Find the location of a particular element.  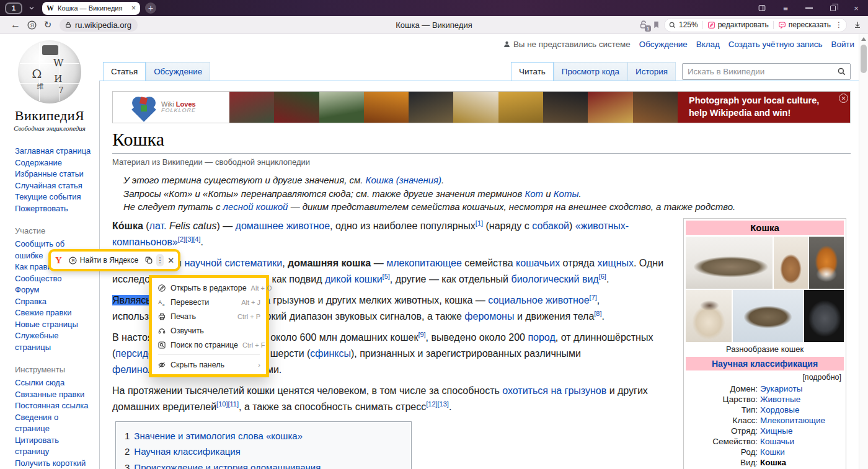

restore-button is located at coordinates (833, 8).